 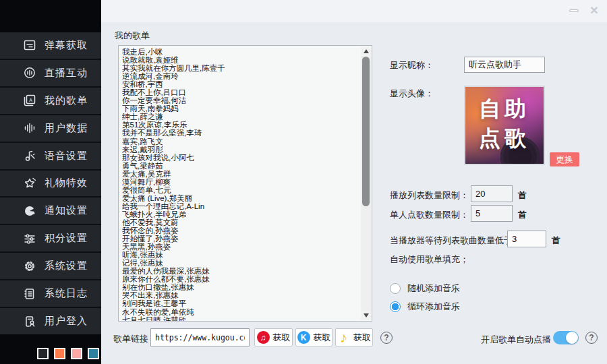 What do you see at coordinates (30, 73) in the screenshot?
I see `live-interaction-icon` at bounding box center [30, 73].